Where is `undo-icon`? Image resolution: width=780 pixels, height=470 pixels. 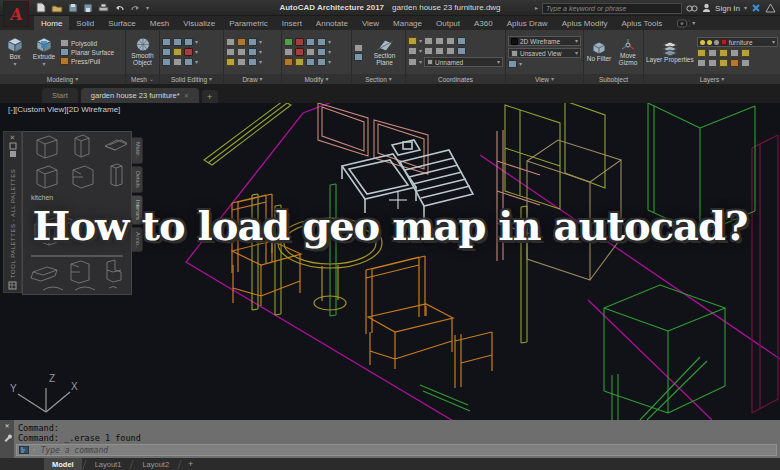
undo-icon is located at coordinates (120, 8).